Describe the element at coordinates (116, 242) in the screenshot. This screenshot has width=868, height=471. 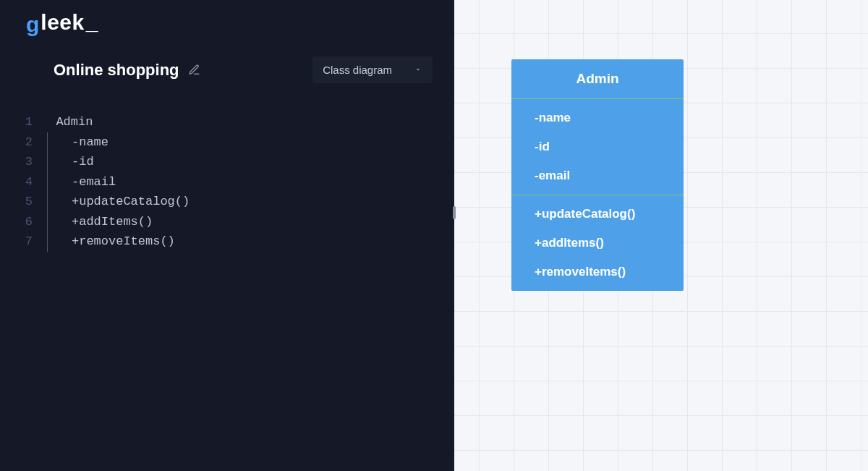
I see `code-line: +removeItems()` at that location.